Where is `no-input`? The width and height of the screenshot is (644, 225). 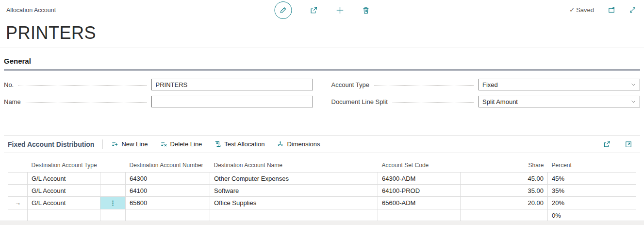
no-input is located at coordinates (232, 85).